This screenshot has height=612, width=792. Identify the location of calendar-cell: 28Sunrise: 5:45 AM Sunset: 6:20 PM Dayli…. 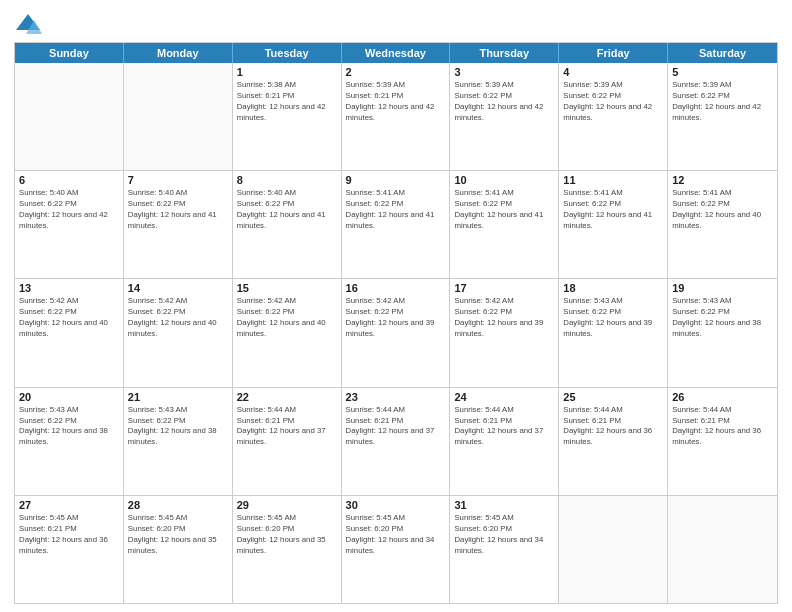
(178, 550).